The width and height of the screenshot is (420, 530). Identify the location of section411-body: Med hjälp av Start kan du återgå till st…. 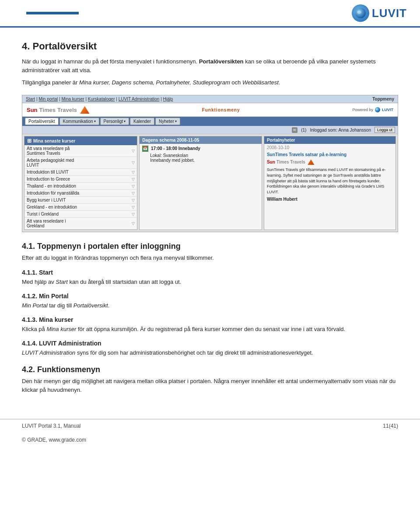
(210, 282).